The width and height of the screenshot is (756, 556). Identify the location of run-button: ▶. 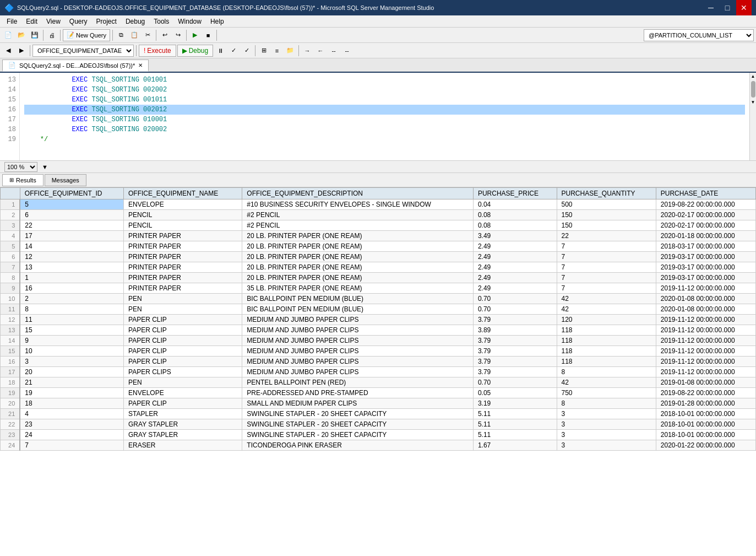
(195, 35).